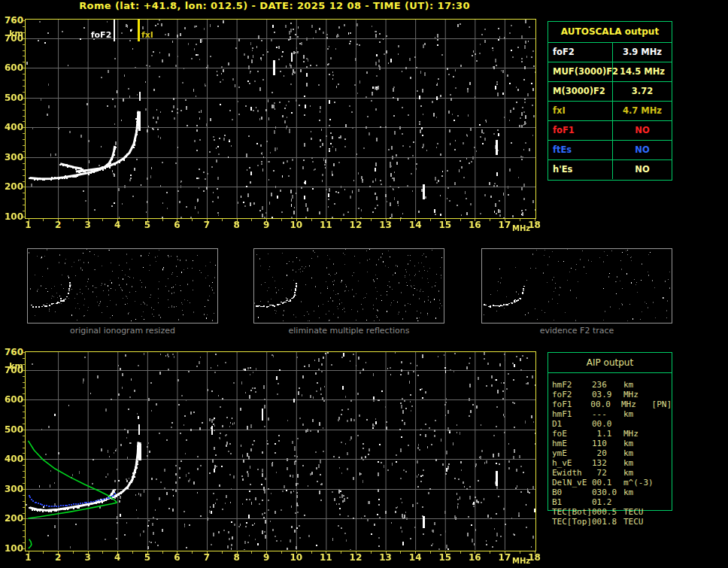 The width and height of the screenshot is (728, 568). I want to click on aip-table-header: AIP output, so click(610, 363).